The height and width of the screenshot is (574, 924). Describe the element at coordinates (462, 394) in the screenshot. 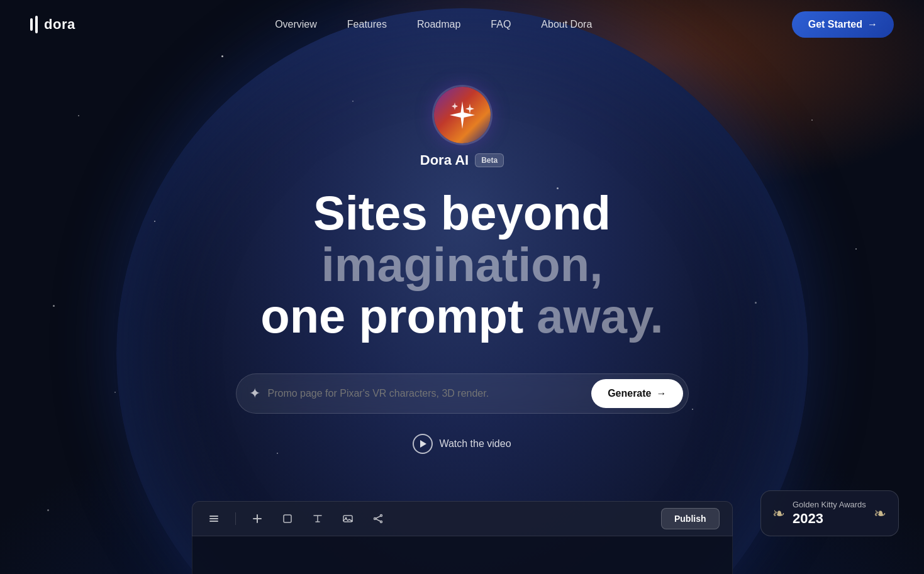

I see `prompt-bar: ✦ Generate →` at that location.